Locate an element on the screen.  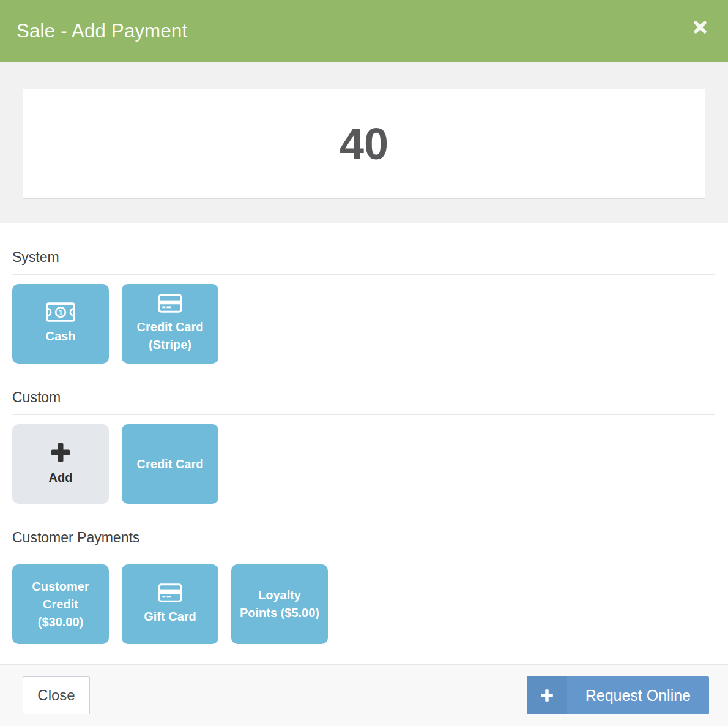
payment-button-cash: 1 Cash is located at coordinates (61, 324).